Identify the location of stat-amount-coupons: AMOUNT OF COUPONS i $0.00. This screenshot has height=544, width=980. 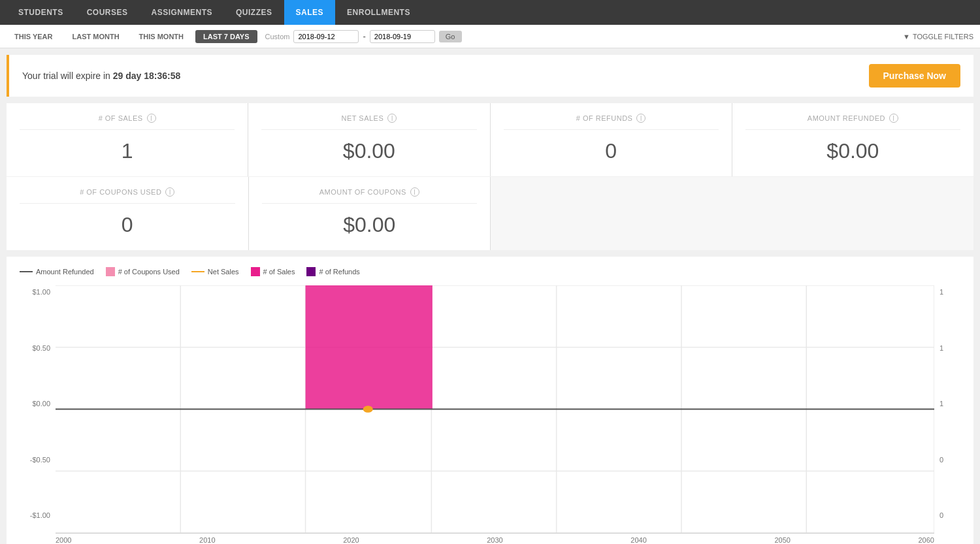
(370, 214).